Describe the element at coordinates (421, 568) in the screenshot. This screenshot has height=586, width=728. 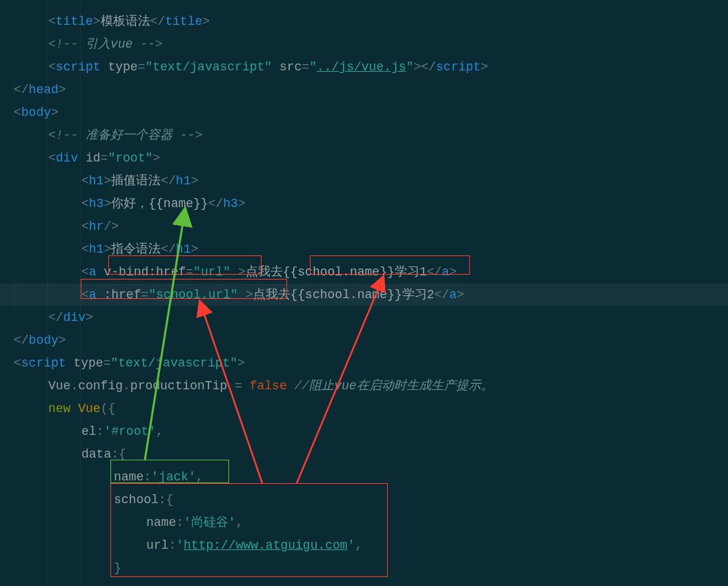
I see `code-line: }` at that location.